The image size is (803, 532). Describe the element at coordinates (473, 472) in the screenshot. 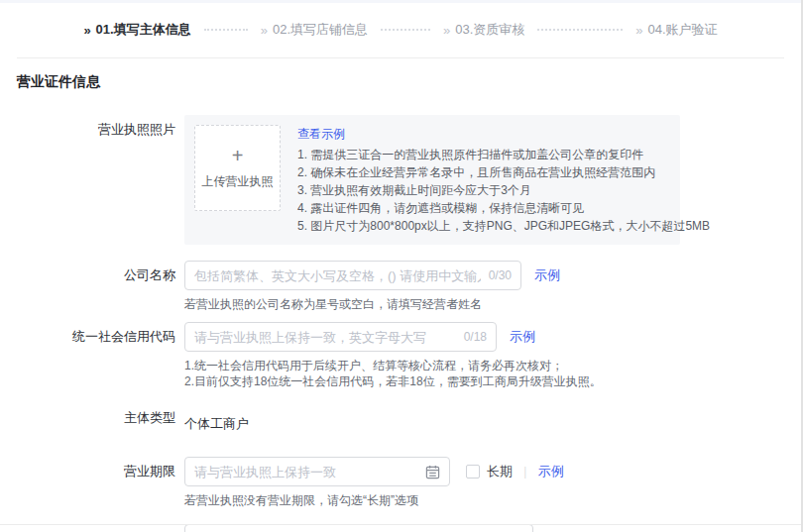

I see `long-term-checkbox` at that location.